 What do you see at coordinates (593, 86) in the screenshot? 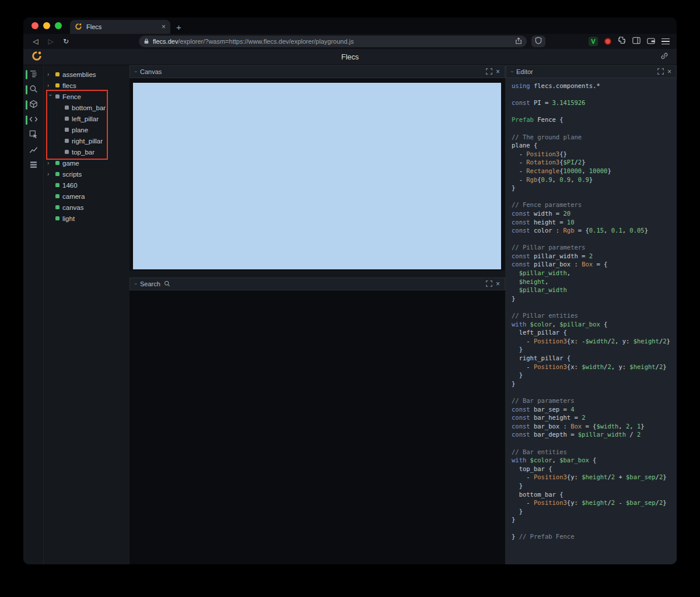
I see `code-line: using flecs.components.*` at bounding box center [593, 86].